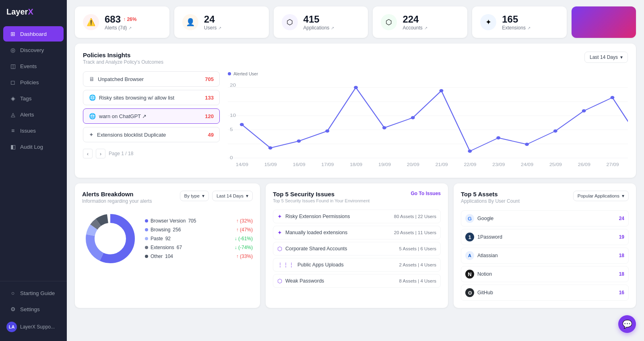 This screenshot has height=341, width=644. Describe the element at coordinates (470, 218) in the screenshot. I see `google-logo: G` at that location.